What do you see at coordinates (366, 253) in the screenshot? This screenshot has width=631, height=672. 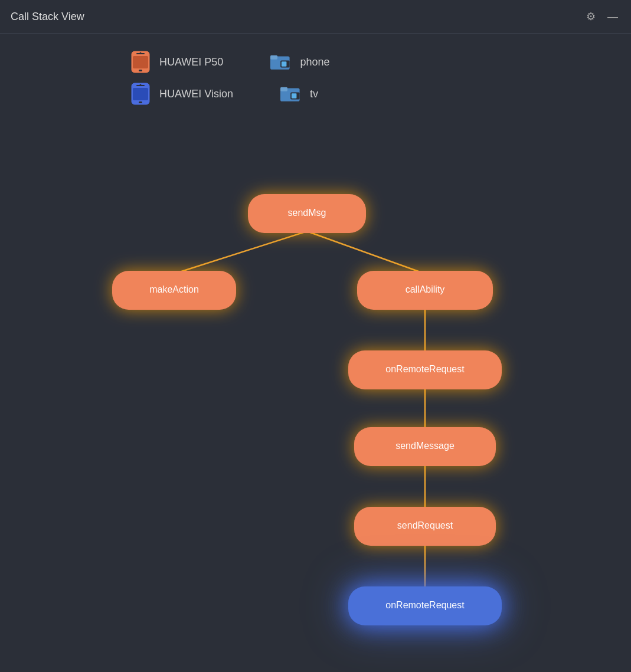 I see `edge-sendmsg-callability` at bounding box center [366, 253].